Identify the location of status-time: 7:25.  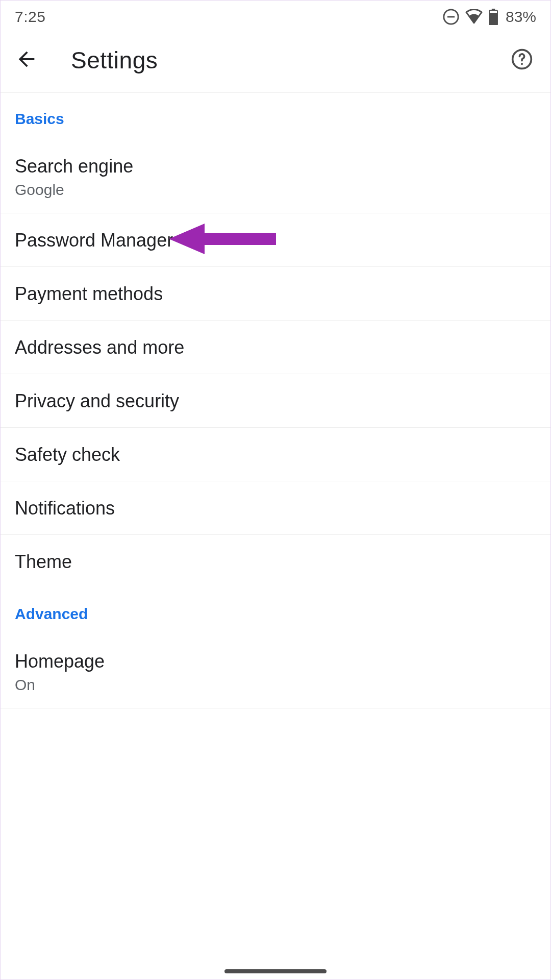
(30, 17).